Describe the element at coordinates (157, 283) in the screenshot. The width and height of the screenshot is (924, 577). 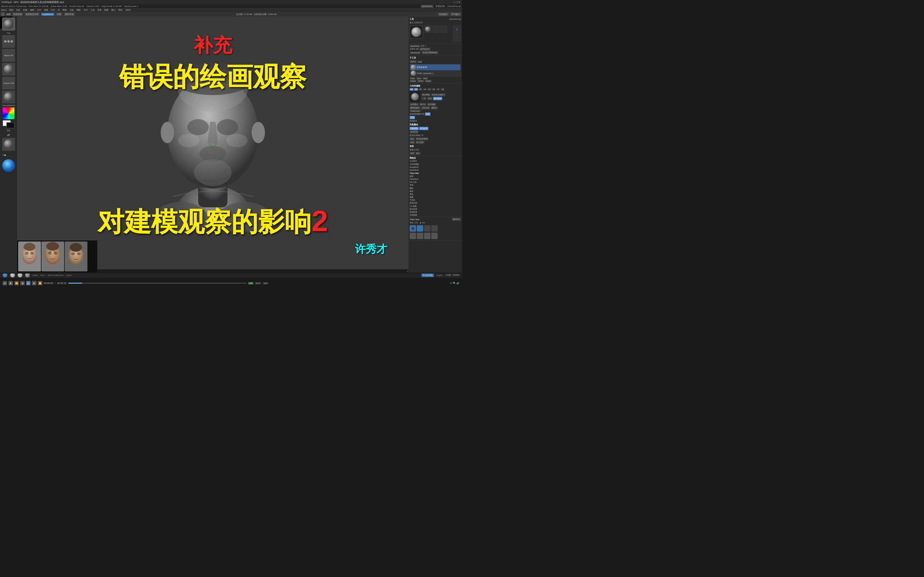
I see `timeline` at that location.